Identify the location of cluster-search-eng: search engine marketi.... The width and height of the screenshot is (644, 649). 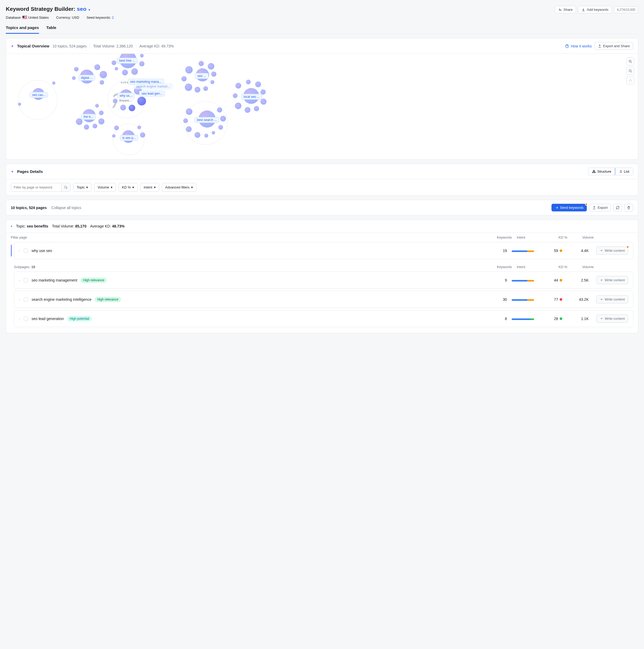
(153, 87).